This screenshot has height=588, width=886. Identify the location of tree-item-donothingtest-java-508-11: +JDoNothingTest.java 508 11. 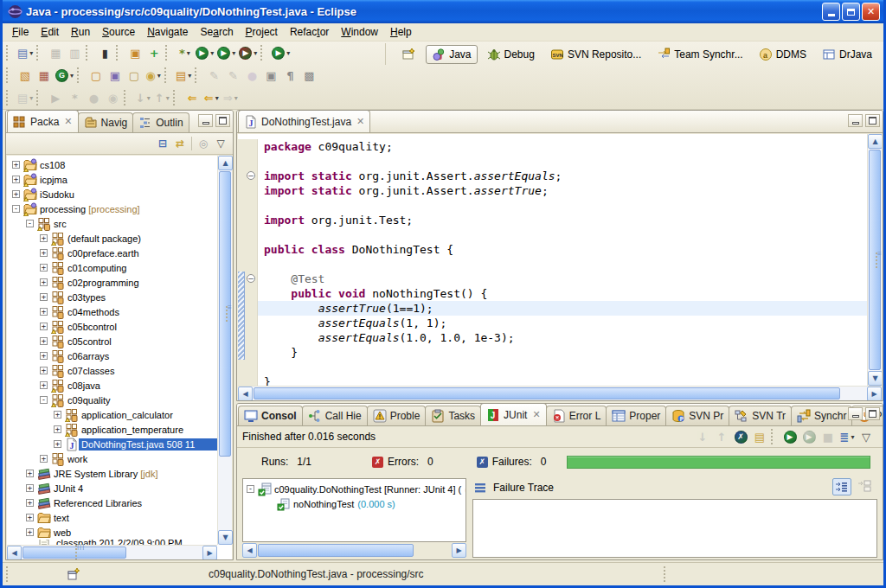
(112, 444).